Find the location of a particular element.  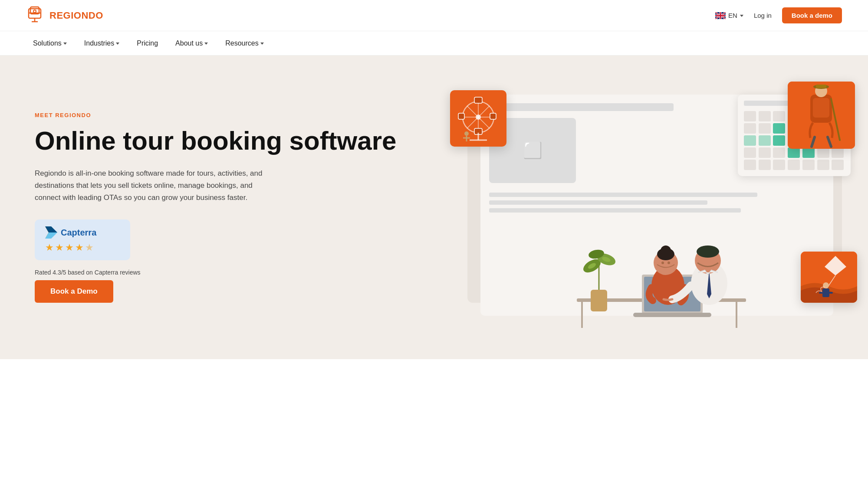

capterra-arrow-icon is located at coordinates (51, 232).